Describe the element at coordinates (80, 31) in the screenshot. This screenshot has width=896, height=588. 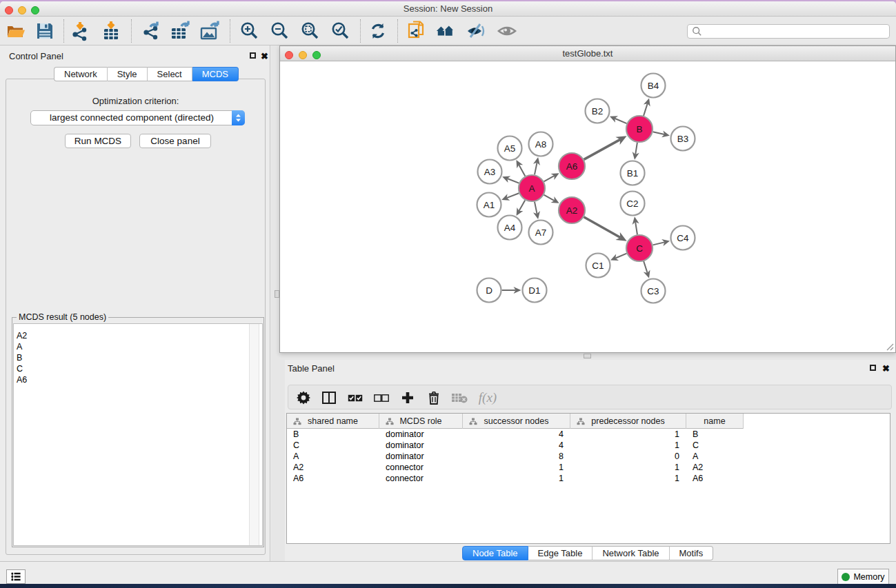
I see `import-network-button` at that location.